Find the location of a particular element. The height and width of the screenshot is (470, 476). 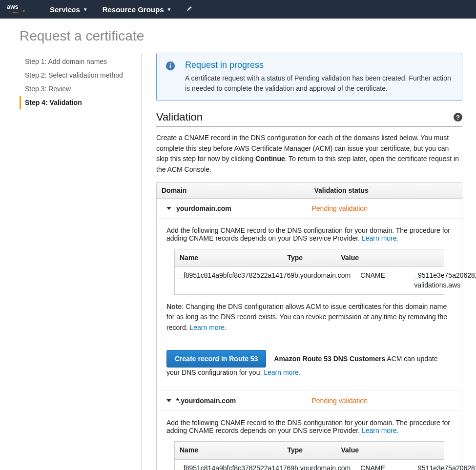

nav-services: Services ▼ is located at coordinates (69, 10).